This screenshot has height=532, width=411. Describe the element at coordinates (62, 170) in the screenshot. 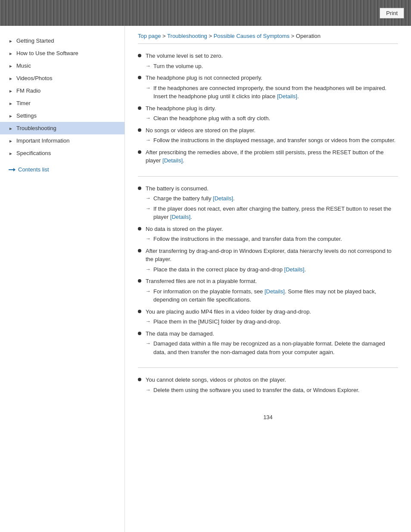

I see `contents-list-link: Contents list` at that location.